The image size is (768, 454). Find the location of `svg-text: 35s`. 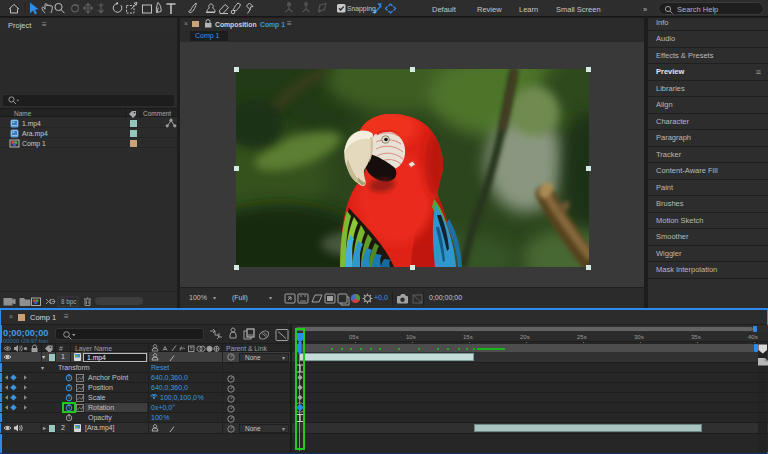

svg-text: 35s is located at coordinates (696, 337).